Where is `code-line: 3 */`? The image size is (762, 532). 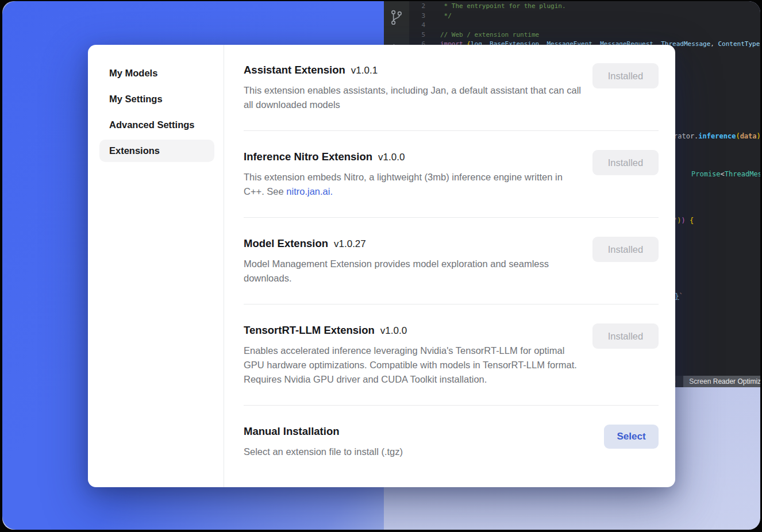
code-line: 3 */ is located at coordinates (585, 16).